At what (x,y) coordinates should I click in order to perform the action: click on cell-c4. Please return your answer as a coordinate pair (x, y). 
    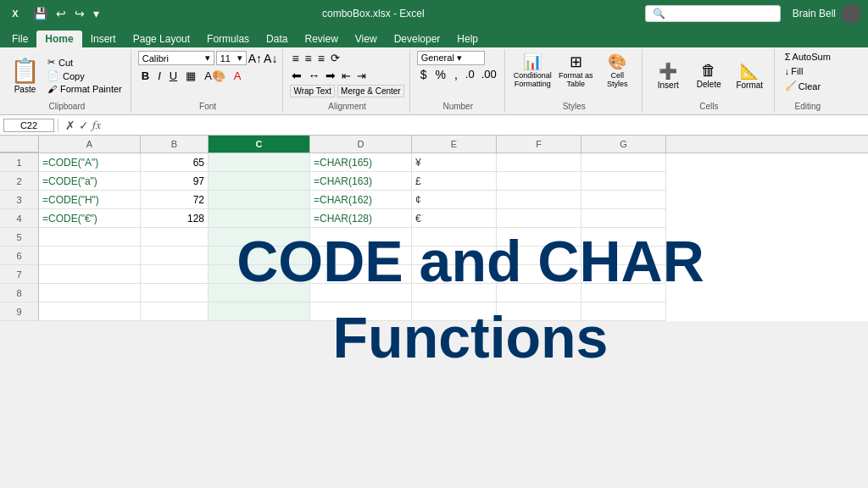
    Looking at the image, I should click on (259, 219).